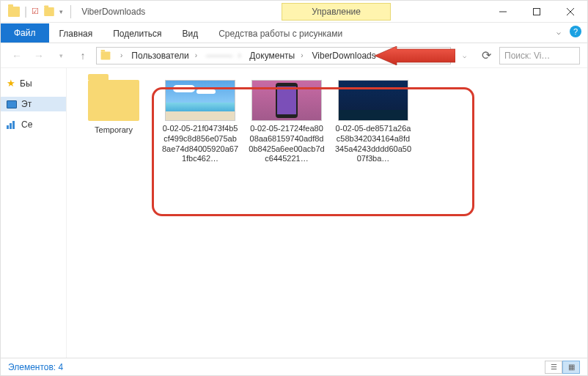 This screenshot has height=376, width=588. I want to click on tab-file: Файл, so click(25, 33).